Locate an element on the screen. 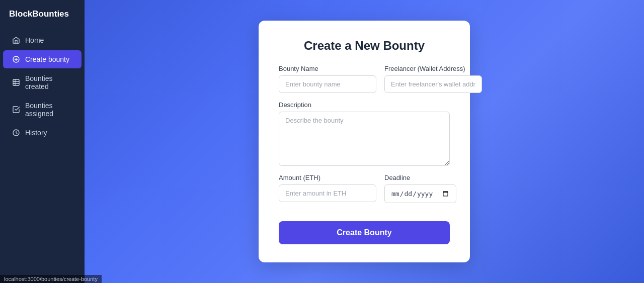 The height and width of the screenshot is (283, 644). form-group-amount: Amount (ETH) is located at coordinates (328, 188).